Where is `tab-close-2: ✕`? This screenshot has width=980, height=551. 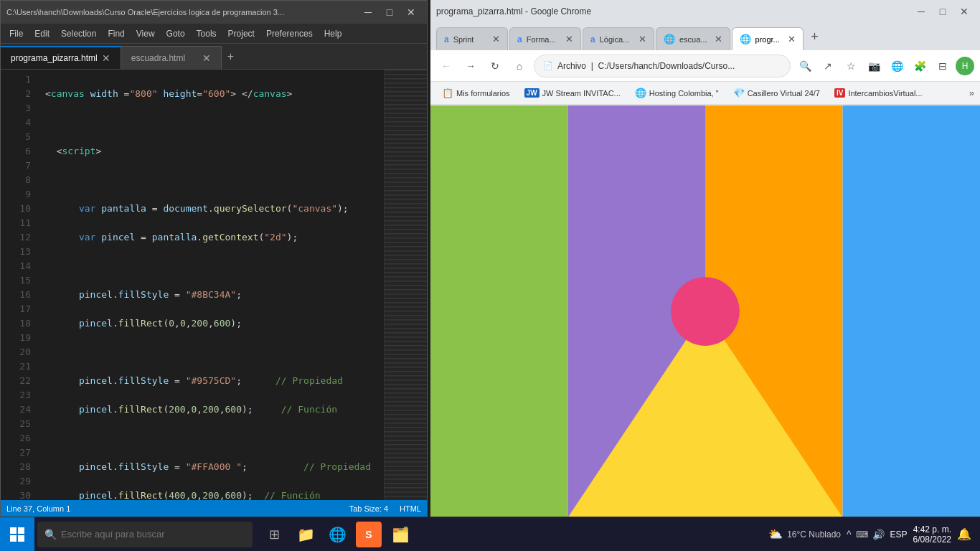 tab-close-2: ✕ is located at coordinates (207, 58).